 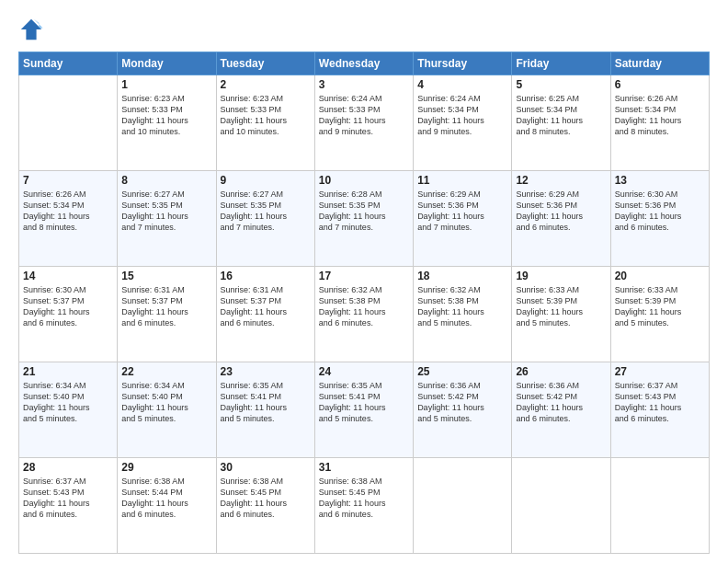 I want to click on cell-day-number: 5, so click(x=561, y=85).